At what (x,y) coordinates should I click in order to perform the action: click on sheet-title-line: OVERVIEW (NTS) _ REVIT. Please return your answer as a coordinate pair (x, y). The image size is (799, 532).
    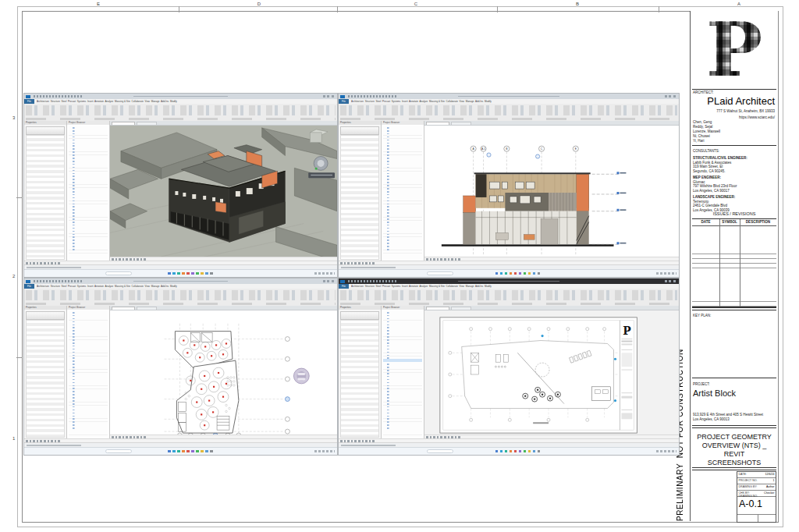
    Looking at the image, I should click on (734, 450).